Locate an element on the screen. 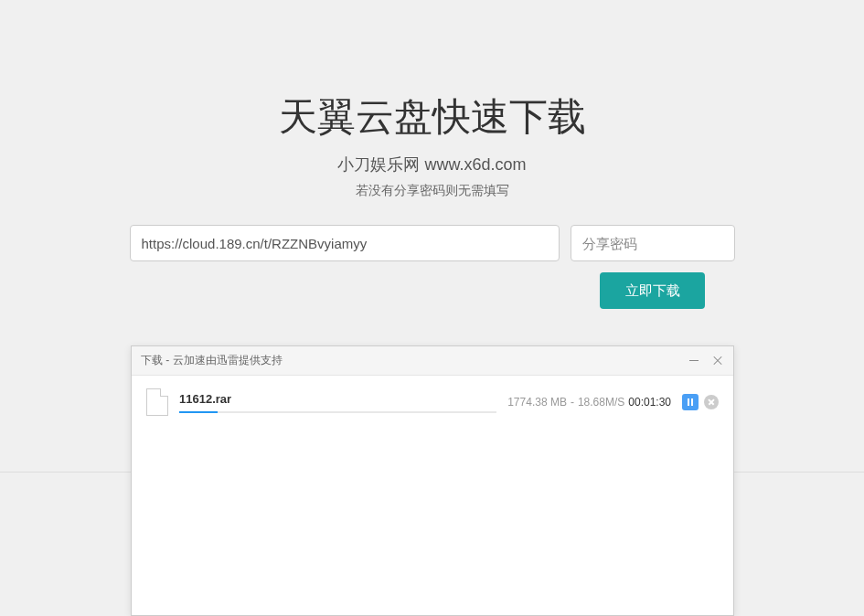  input-row is located at coordinates (432, 243).